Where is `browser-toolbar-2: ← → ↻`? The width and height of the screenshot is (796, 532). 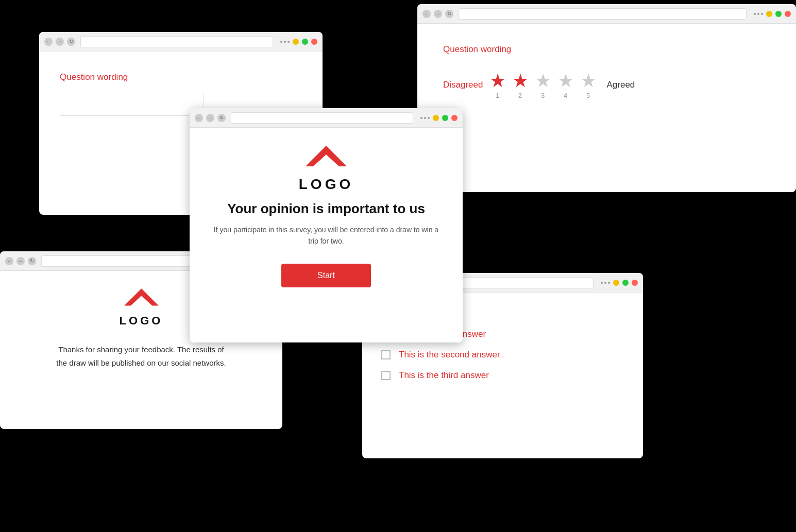
browser-toolbar-2: ← → ↻ is located at coordinates (607, 14).